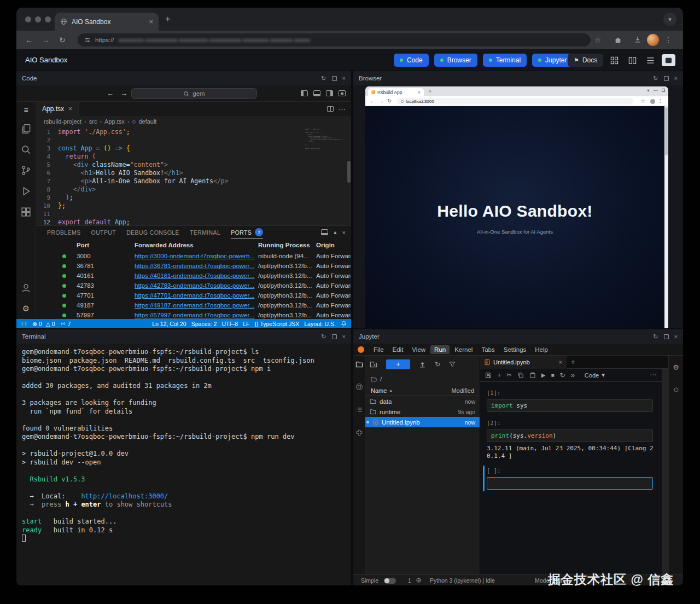 The height and width of the screenshot is (604, 700). I want to click on simple-mode-toggle, so click(390, 581).